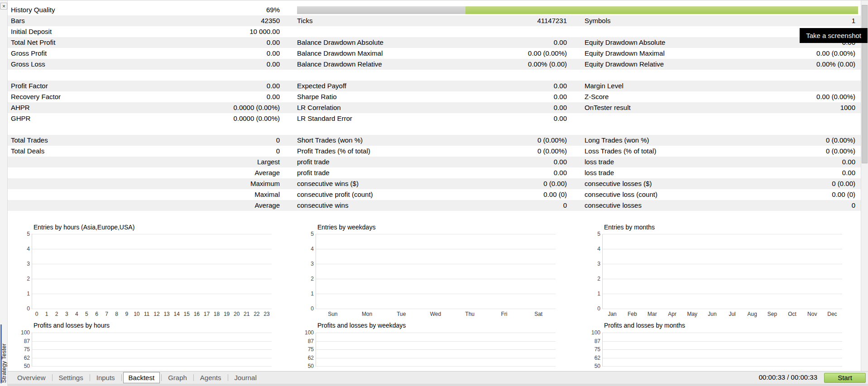 The image size is (868, 386). Describe the element at coordinates (335, 195) in the screenshot. I see `stat-label: consecutive profit (count)` at that location.